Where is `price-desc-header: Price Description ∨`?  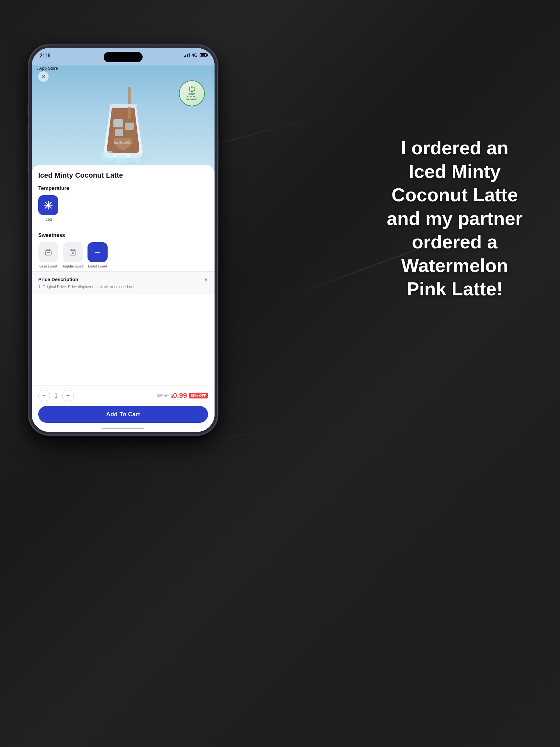
price-desc-header: Price Description ∨ is located at coordinates (123, 279).